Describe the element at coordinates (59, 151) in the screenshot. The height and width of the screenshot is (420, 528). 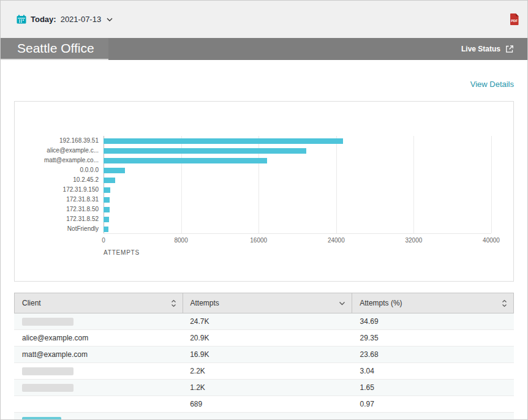
I see `y-tick-label: alice@example.c...` at that location.